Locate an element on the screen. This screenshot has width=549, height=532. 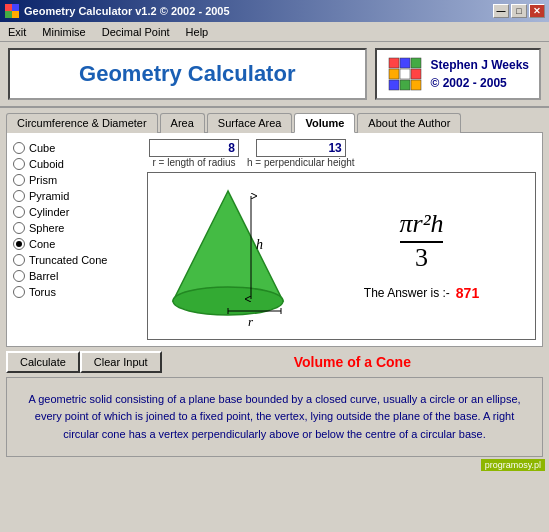
height-label: h = perpendicular height is located at coordinates (301, 162).